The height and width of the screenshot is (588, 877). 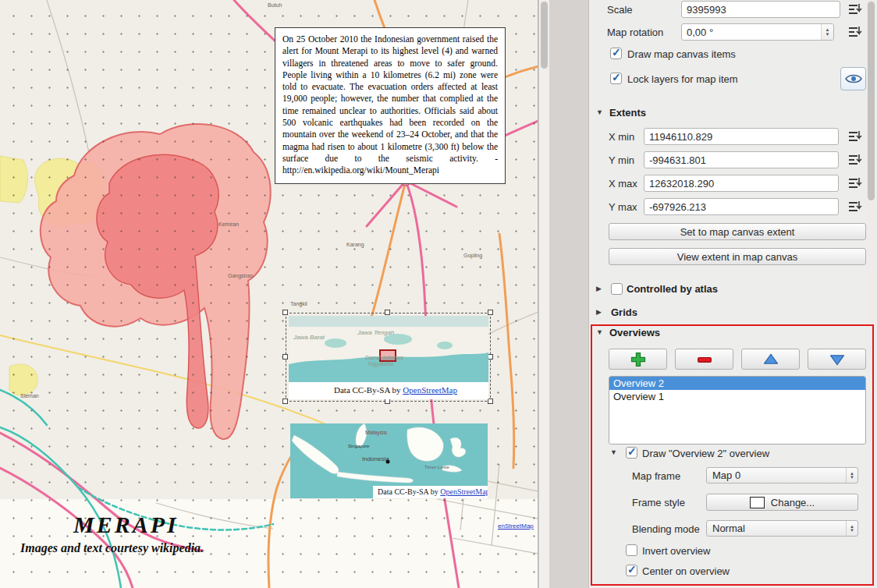 What do you see at coordinates (757, 502) in the screenshot?
I see `frame-style-color-swatch` at bounding box center [757, 502].